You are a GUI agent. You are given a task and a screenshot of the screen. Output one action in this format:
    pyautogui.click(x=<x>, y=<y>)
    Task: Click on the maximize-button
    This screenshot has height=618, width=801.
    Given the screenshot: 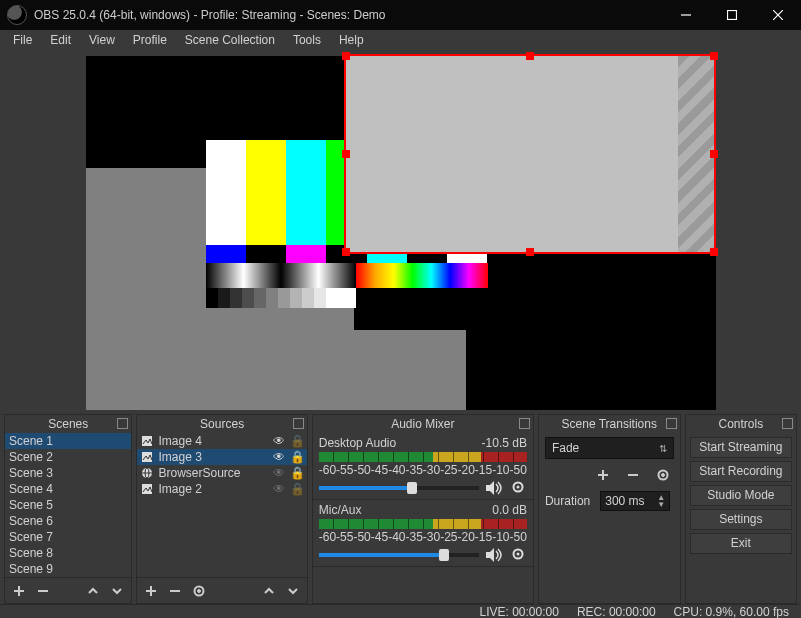 What is the action you would take?
    pyautogui.click(x=732, y=15)
    